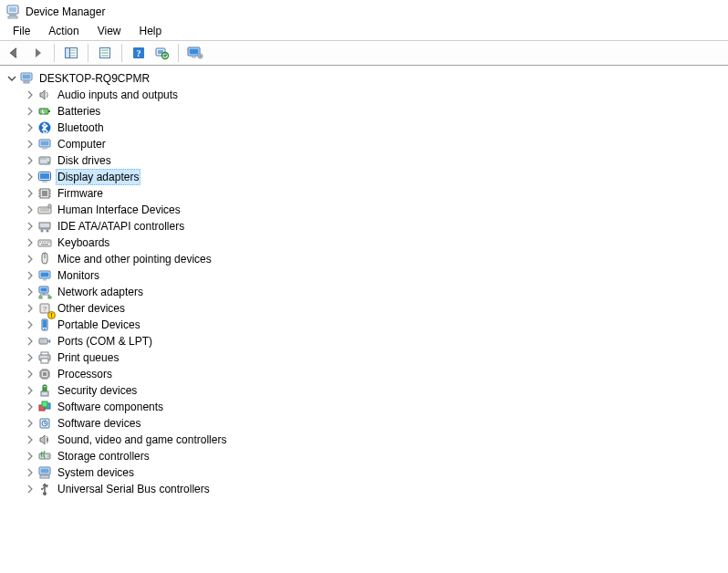 This screenshot has height=573, width=728. I want to click on chevron-down-icon, so click(12, 78).